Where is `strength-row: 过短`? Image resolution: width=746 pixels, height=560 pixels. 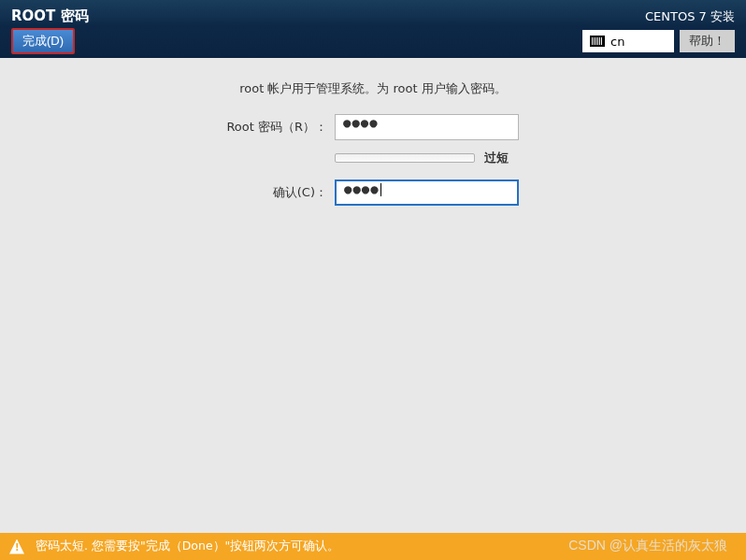 strength-row: 过短 is located at coordinates (540, 158).